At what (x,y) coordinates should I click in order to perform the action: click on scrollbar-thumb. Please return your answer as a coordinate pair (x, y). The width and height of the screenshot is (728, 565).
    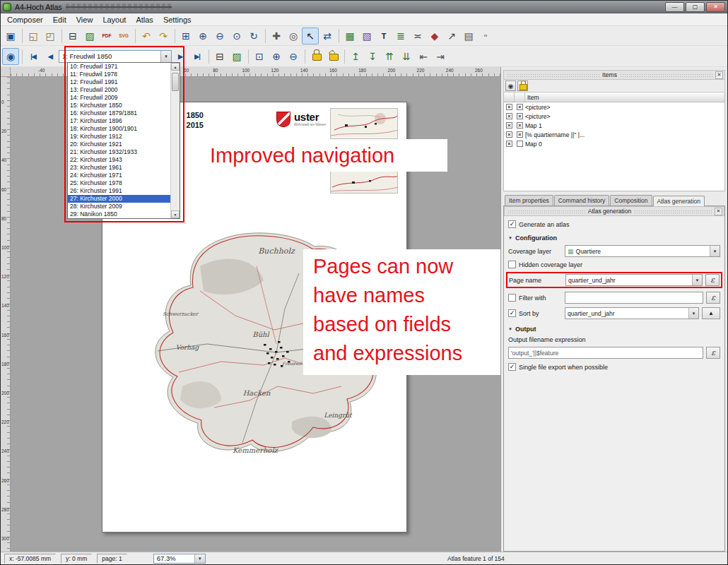
    Looking at the image, I should click on (175, 82).